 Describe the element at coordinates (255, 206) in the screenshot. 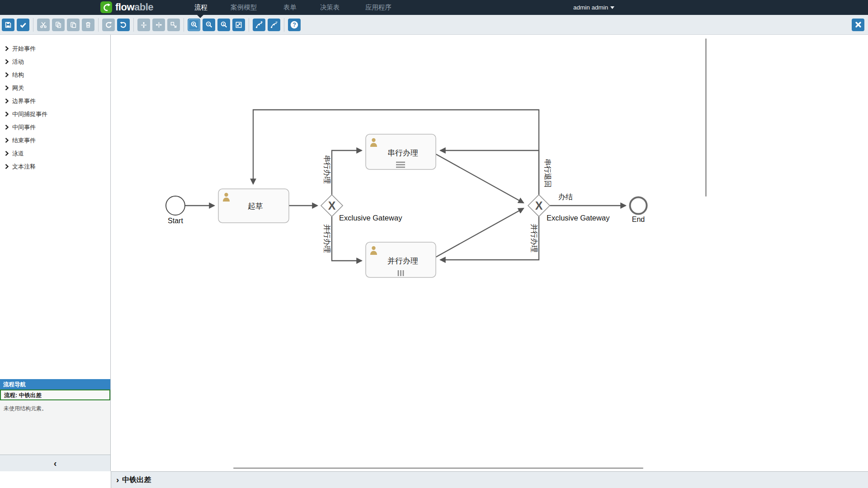

I see `task-draft-label: 起草` at that location.